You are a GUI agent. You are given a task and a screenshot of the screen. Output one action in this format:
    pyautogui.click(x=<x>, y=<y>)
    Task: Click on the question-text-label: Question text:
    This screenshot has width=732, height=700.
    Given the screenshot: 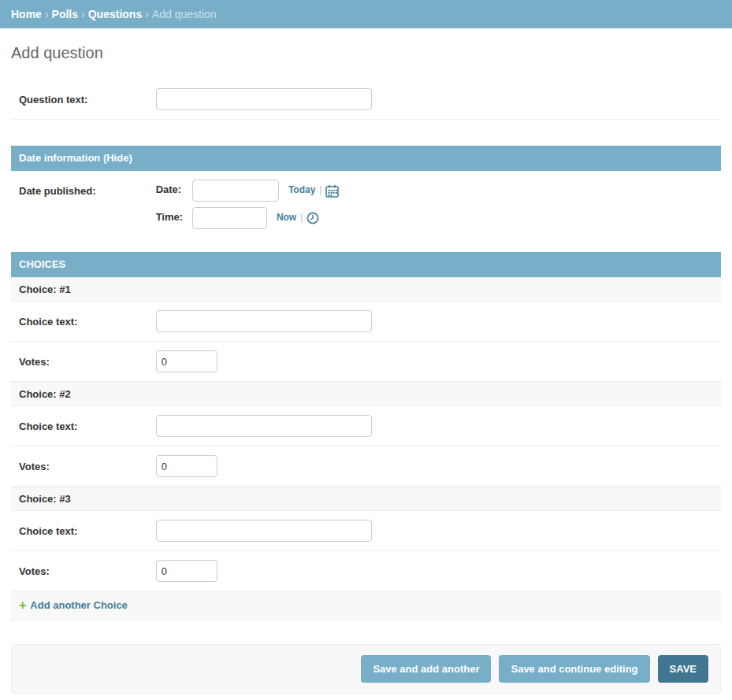 What is the action you would take?
    pyautogui.click(x=86, y=97)
    